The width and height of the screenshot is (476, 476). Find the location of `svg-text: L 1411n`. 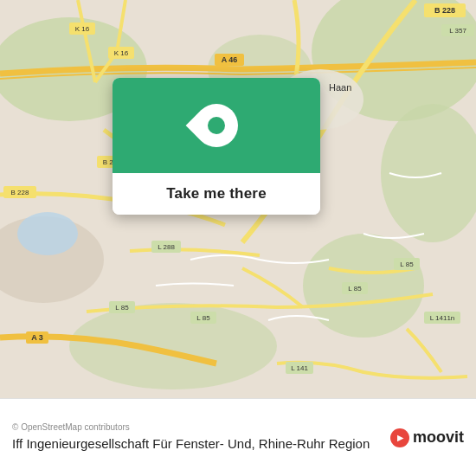

svg-text: L 1411n is located at coordinates (443, 318).